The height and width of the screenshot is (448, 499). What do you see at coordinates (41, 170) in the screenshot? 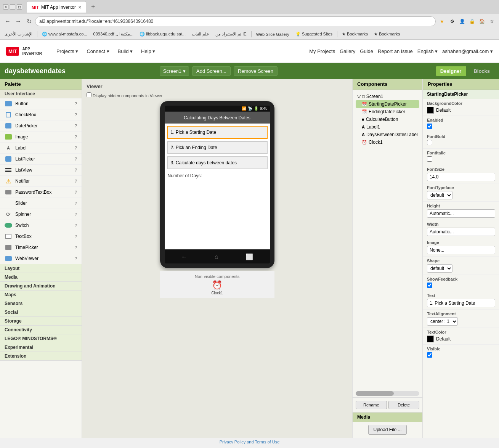
I see `palette-item-listview: ListView ?` at bounding box center [41, 170].